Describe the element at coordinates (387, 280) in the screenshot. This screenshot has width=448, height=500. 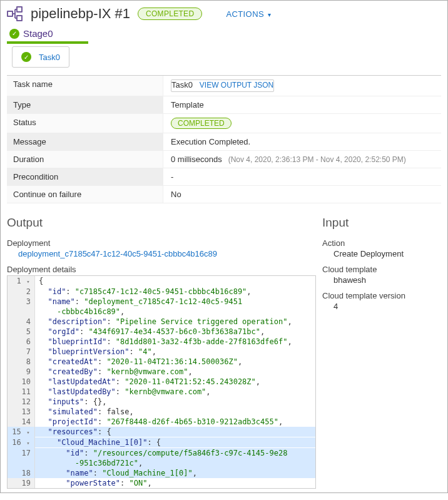
I see `cloud-template-value: bhawesh` at that location.